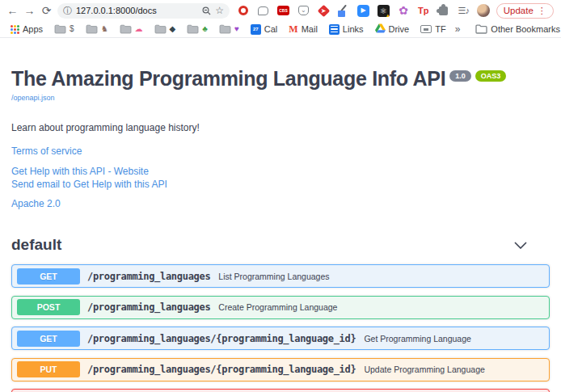 This screenshot has width=561, height=392. Describe the element at coordinates (280, 29) in the screenshot. I see `bookmarks-bar: Apps$♞☁◆♣♥27CalMMailLinksDriveTF » Other…` at that location.